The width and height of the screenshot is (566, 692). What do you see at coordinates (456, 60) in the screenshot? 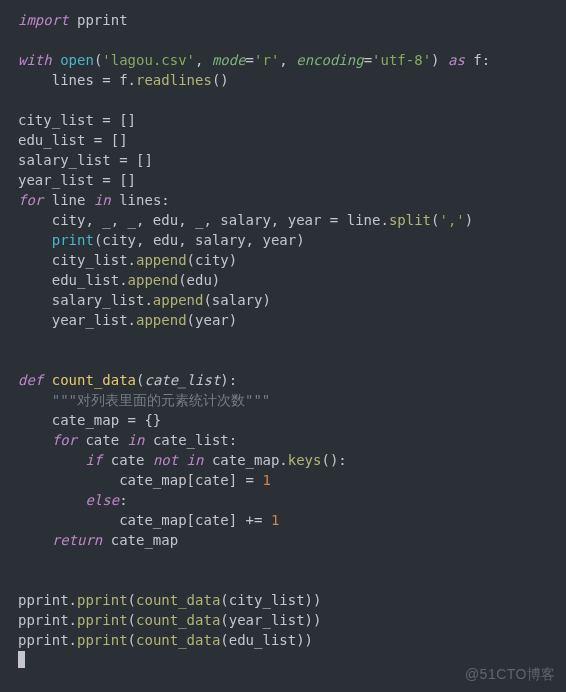
I see `kw-as: as` at bounding box center [456, 60].